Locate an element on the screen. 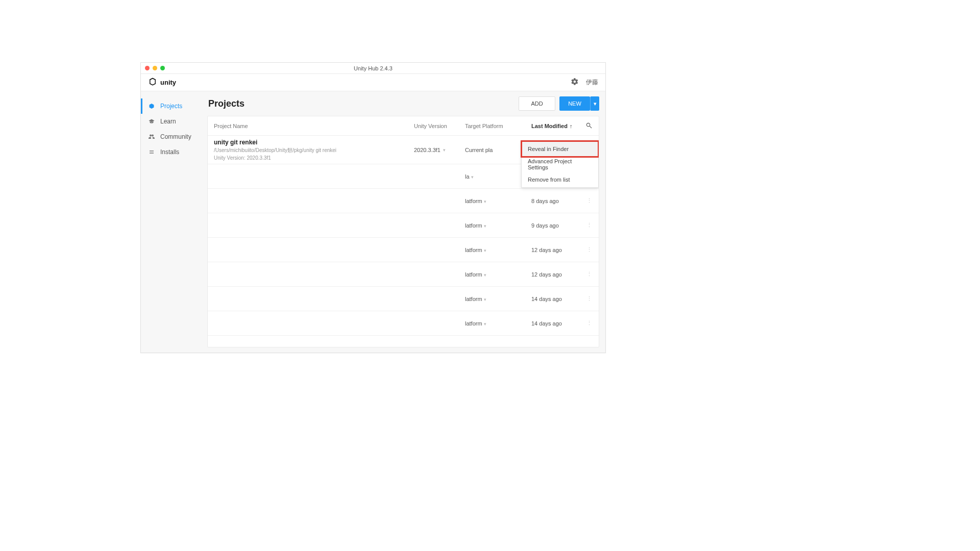 Image resolution: width=980 pixels, height=551 pixels. unity-logo-icon is located at coordinates (153, 83).